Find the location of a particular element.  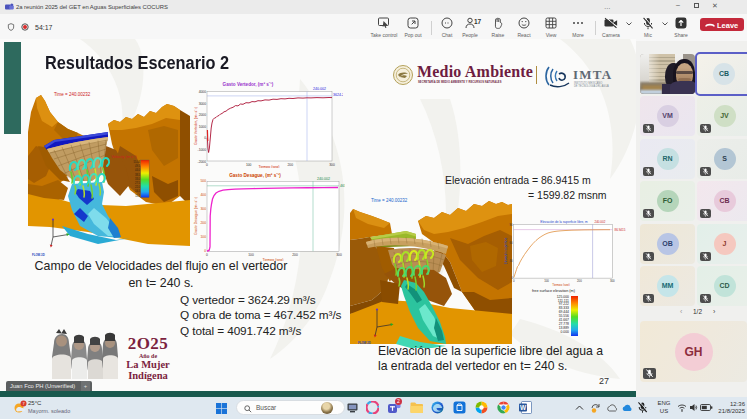

svg-text: 27.5 is located at coordinates (138, 183).